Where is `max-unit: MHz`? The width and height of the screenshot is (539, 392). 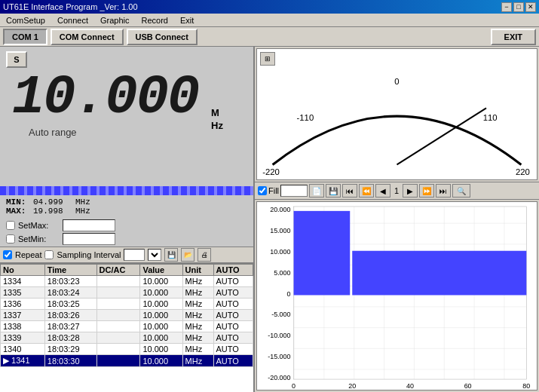 max-unit: MHz is located at coordinates (87, 211).